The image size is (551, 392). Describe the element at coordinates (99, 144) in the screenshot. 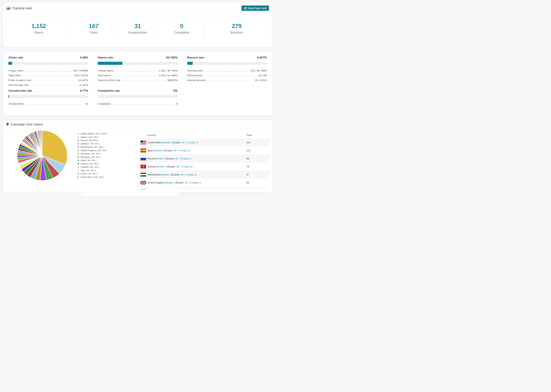

I see `legend-item-vietnam: Vietnam ( 79 / 5% )` at that location.